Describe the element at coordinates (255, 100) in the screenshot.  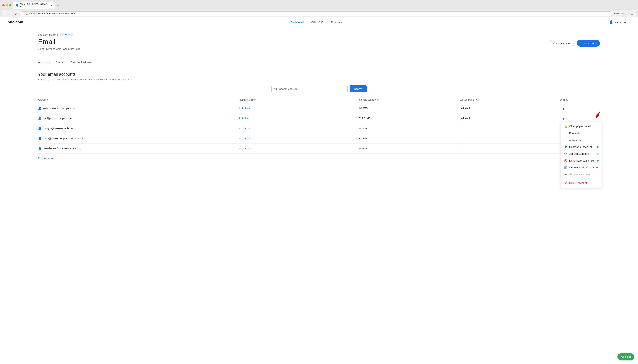
I see `info-premium-icon: ⓘ` at that location.